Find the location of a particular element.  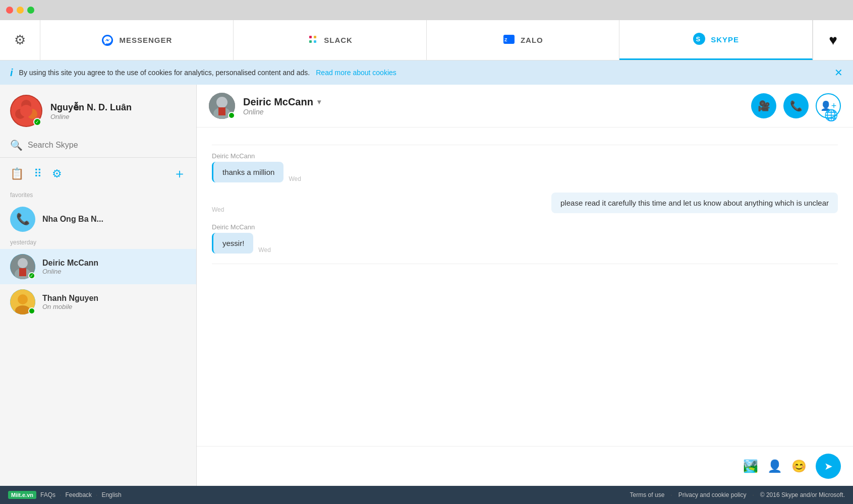

search-icon: 🔍 is located at coordinates (16, 145).